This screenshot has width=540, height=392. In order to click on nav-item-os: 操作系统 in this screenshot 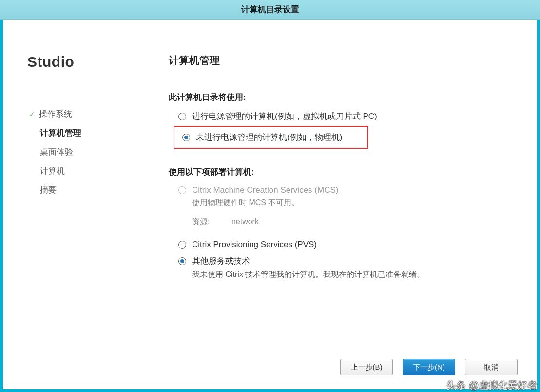, I will do `click(82, 114)`.